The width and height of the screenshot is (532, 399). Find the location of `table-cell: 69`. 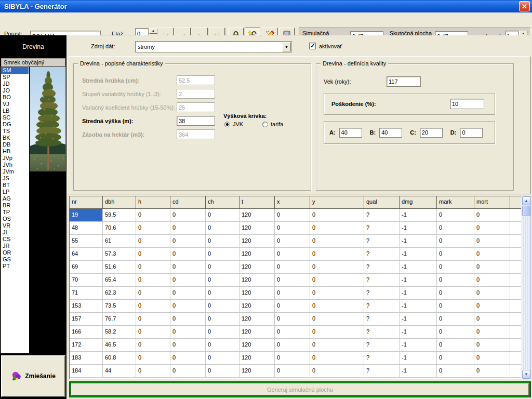

table-cell: 69 is located at coordinates (86, 267).